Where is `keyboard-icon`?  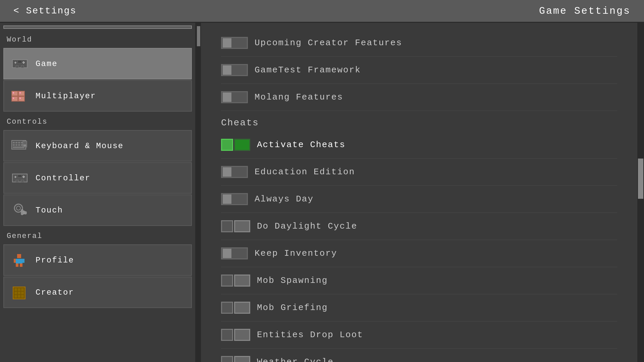
keyboard-icon is located at coordinates (20, 146).